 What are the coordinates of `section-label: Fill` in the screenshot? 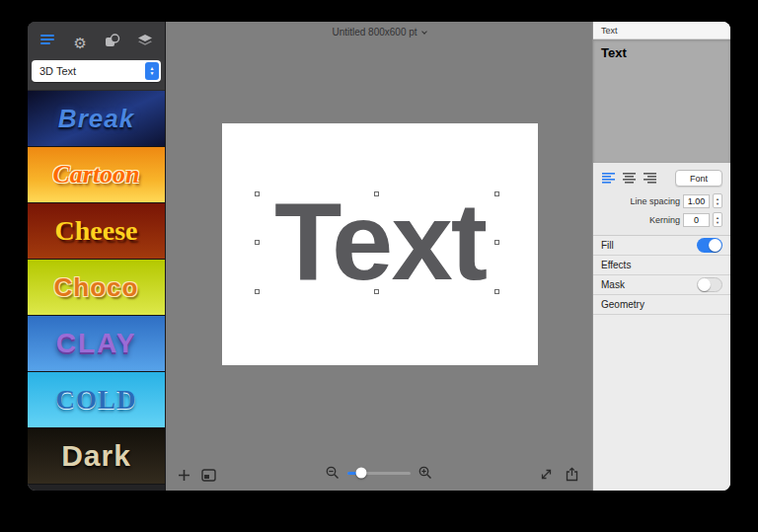 It's located at (608, 245).